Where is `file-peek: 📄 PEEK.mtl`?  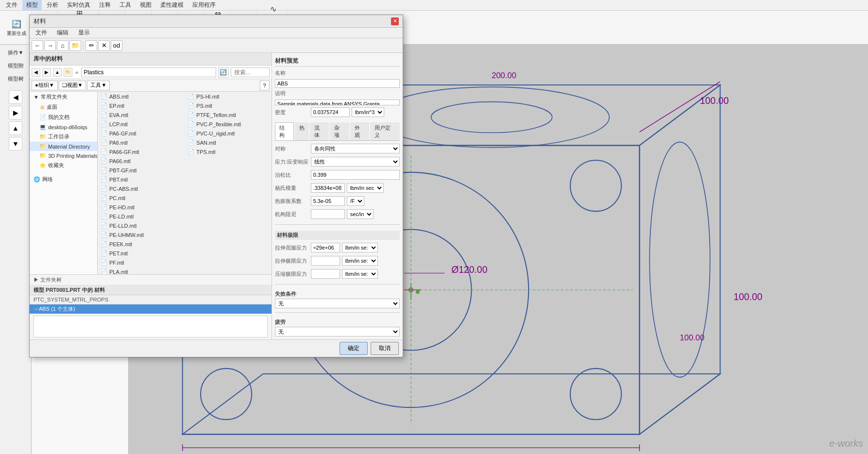 file-peek: 📄 PEEK.mtl is located at coordinates (141, 244).